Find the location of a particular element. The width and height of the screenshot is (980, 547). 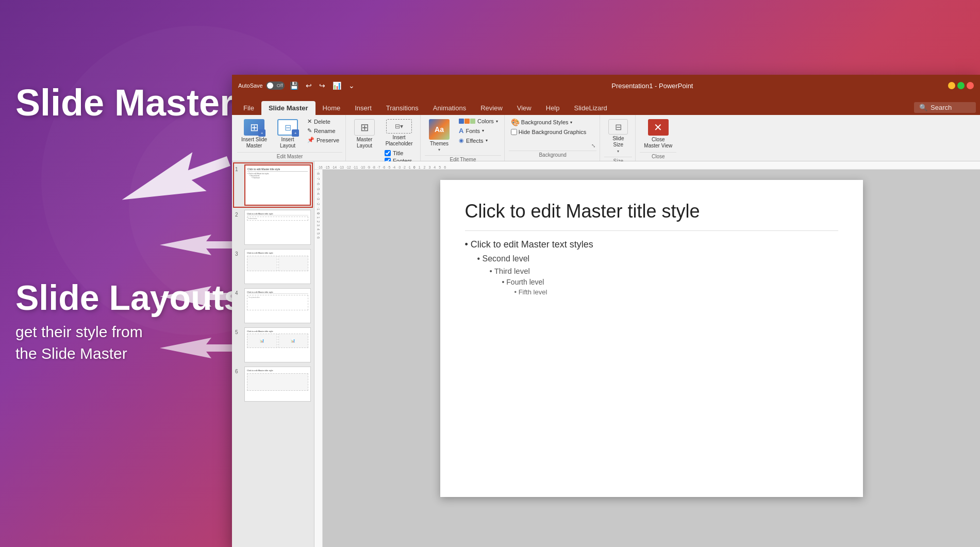

background-styles-dropdown-icon: ▾ is located at coordinates (571, 123).